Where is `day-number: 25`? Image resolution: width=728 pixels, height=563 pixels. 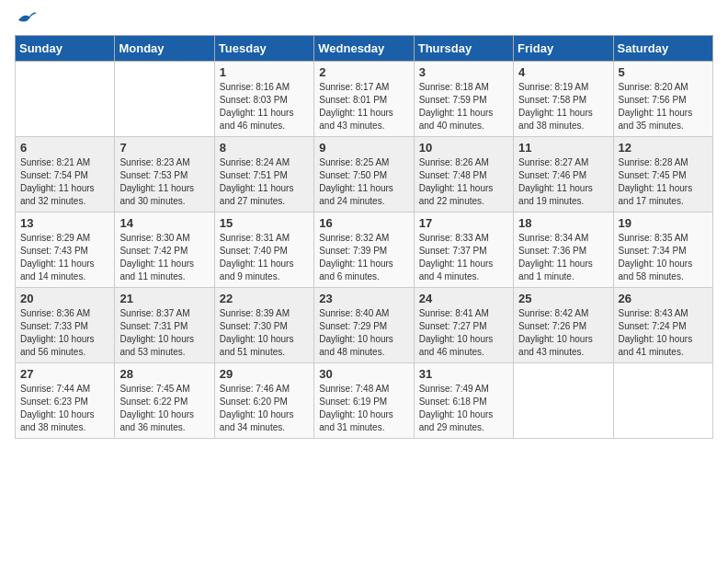 day-number: 25 is located at coordinates (563, 298).